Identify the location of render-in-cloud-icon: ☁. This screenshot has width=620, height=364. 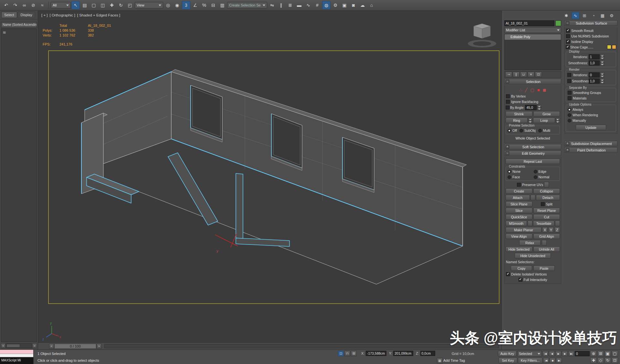
(363, 5).